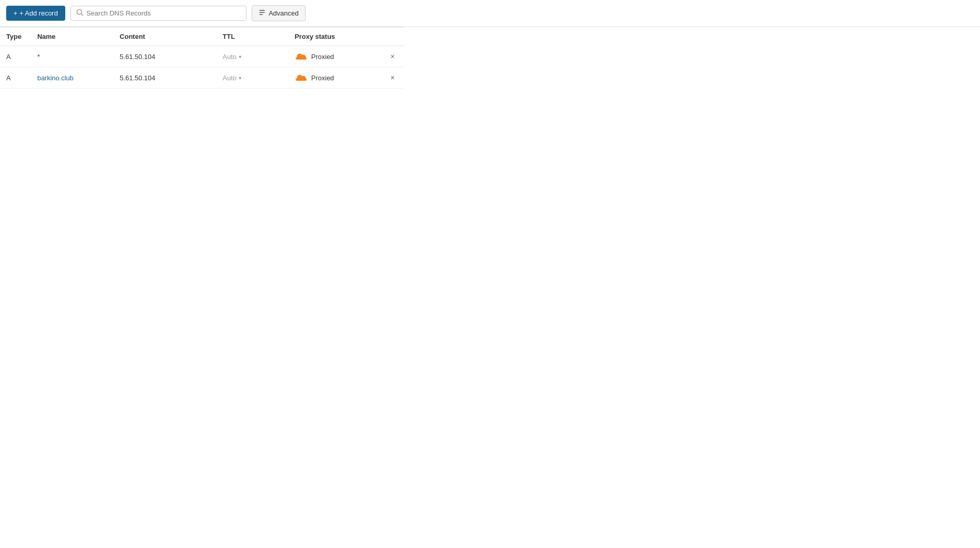  Describe the element at coordinates (73, 57) in the screenshot. I see `cell-name: *` at that location.